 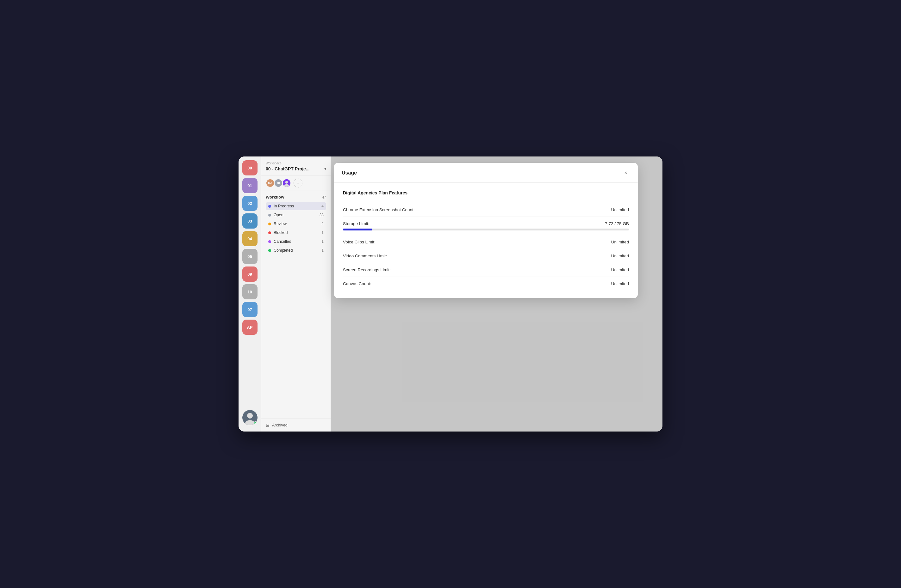 What do you see at coordinates (486, 256) in the screenshot?
I see `video-comments-row: Video Comments Limit: Unlimited` at bounding box center [486, 256].